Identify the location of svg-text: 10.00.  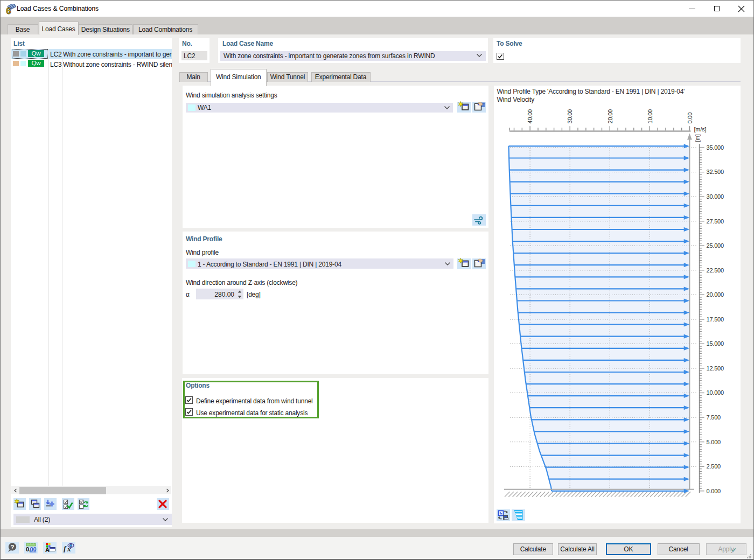
(650, 116).